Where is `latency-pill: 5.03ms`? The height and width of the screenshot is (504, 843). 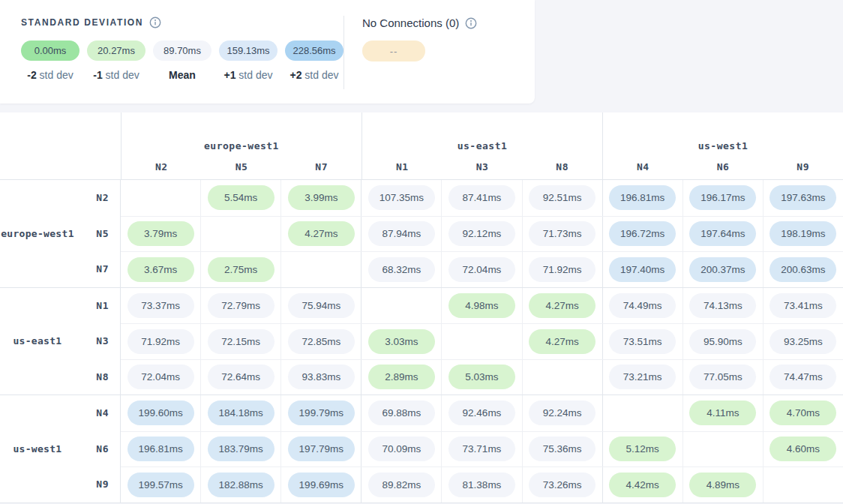
latency-pill: 5.03ms is located at coordinates (482, 376).